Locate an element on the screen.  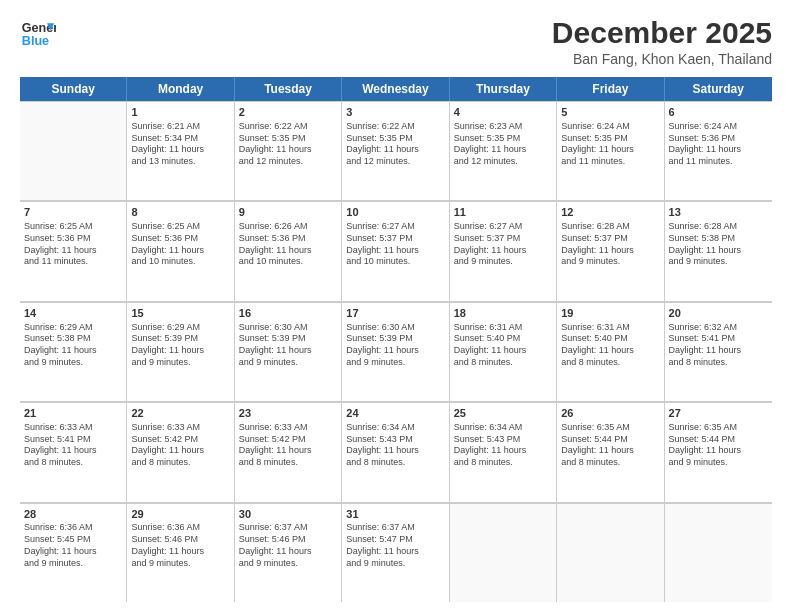
weekday-header: Wednesday is located at coordinates (396, 89).